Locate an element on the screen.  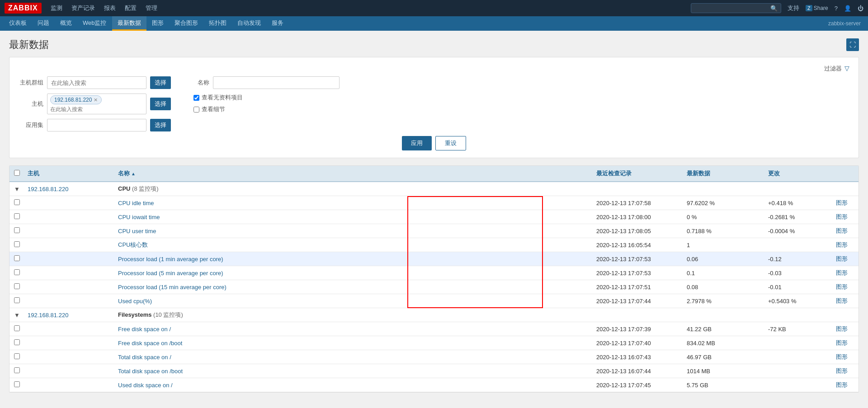
no-data-checkbox is located at coordinates (196, 98).